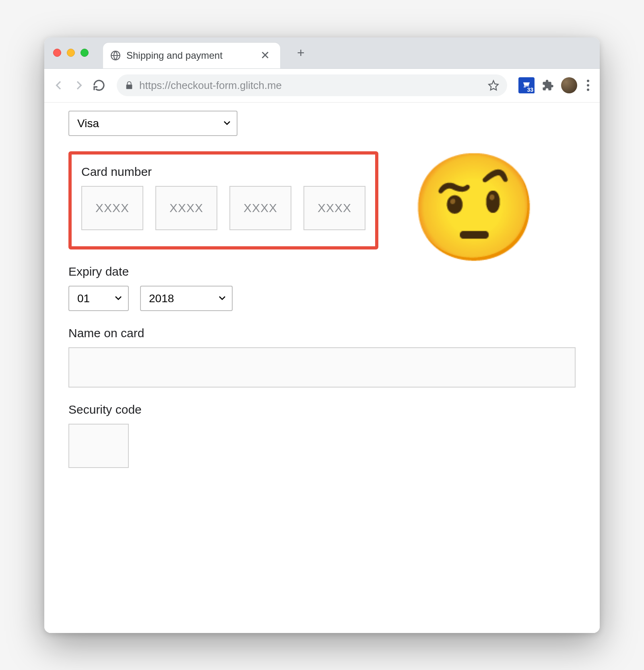 This screenshot has width=644, height=670. What do you see at coordinates (322, 367) in the screenshot?
I see `name-on-card-input` at bounding box center [322, 367].